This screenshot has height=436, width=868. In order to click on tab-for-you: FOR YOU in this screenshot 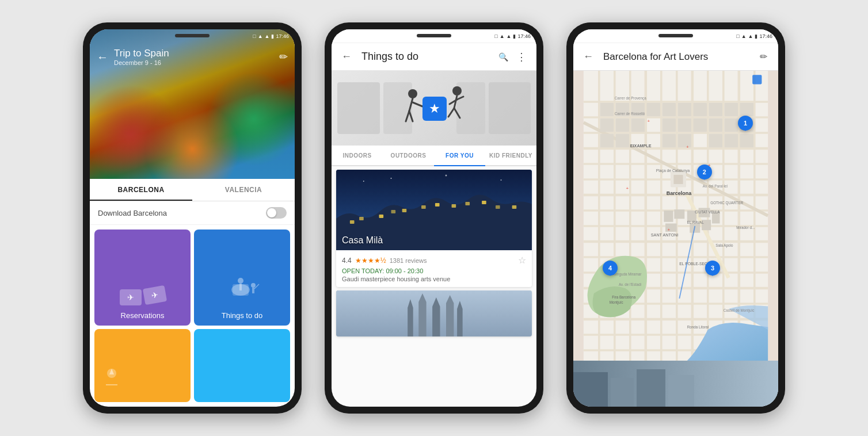, I will do `click(459, 155)`.